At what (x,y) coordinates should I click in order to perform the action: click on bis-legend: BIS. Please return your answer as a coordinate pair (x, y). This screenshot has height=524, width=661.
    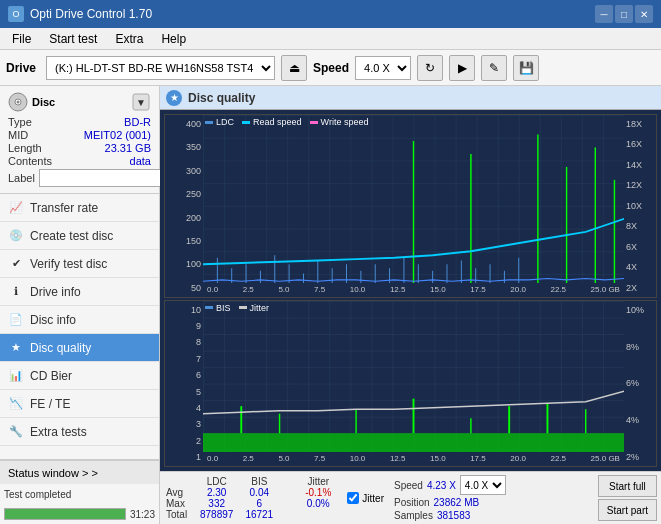
    Looking at the image, I should click on (218, 308).